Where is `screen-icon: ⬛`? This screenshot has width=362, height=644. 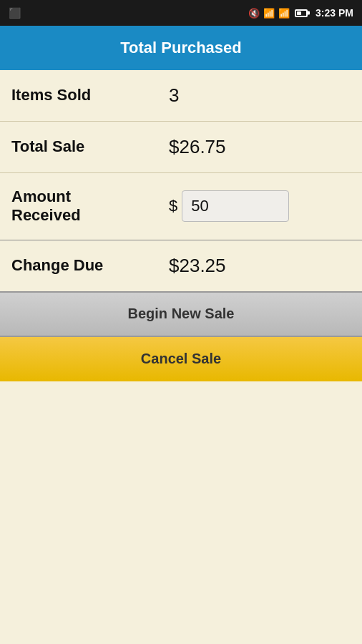 screen-icon: ⬛ is located at coordinates (14, 13).